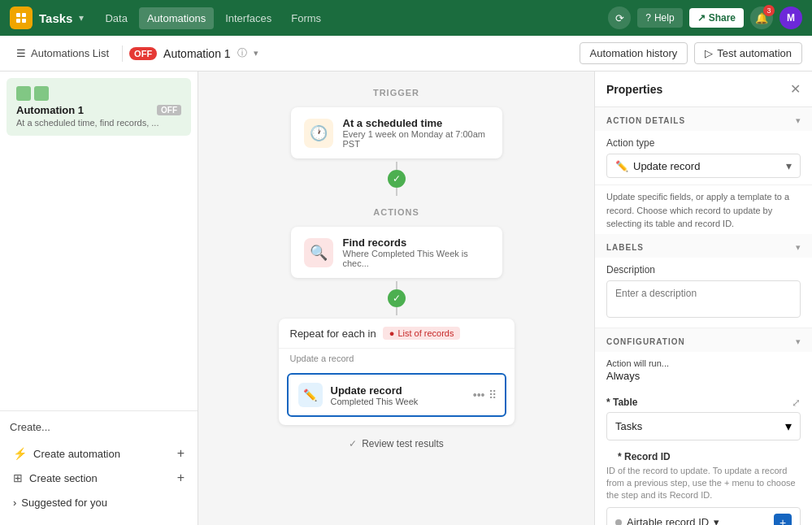  Describe the element at coordinates (622, 166) in the screenshot. I see `action-type-icon: ✏️` at that location.